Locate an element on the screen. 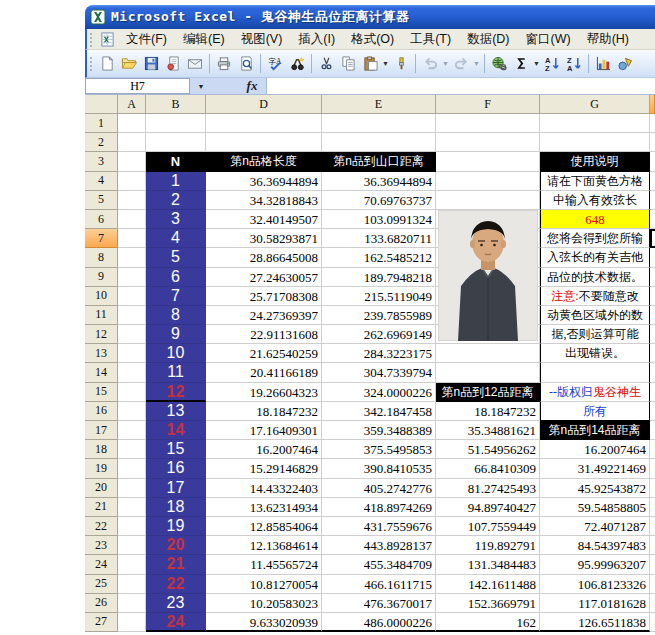 The height and width of the screenshot is (635, 655). name-box: H7 is located at coordinates (138, 86).